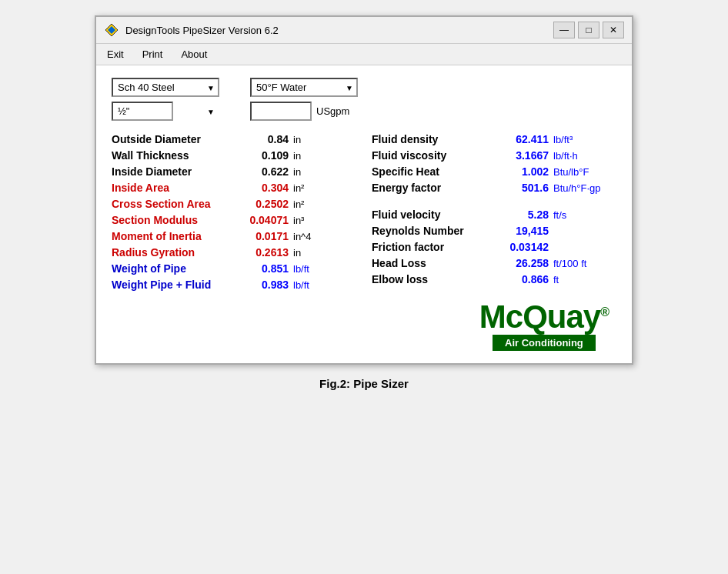 This screenshot has width=728, height=574. I want to click on prop-value-5: 0.04071, so click(262, 220).